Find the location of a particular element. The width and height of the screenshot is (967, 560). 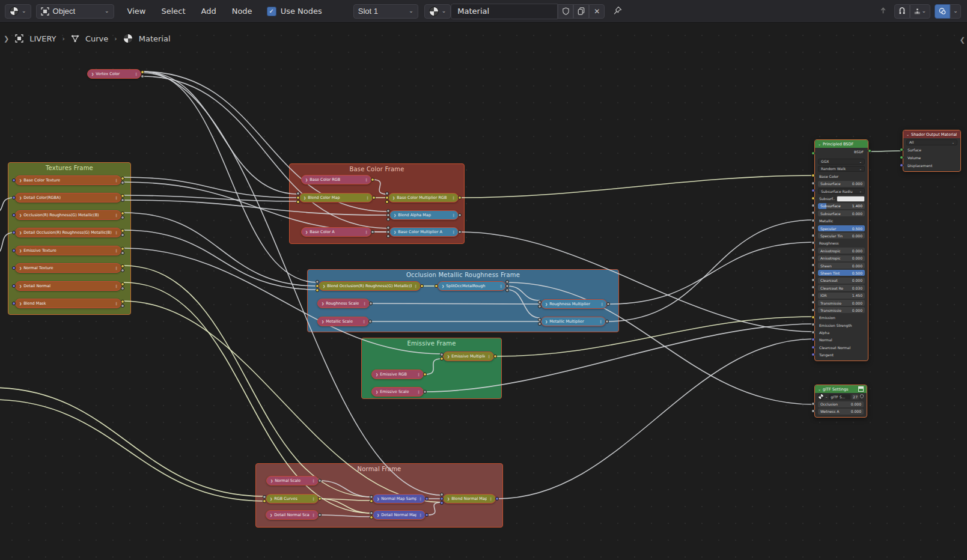

use-nodes-checkbox: ✓ Use Nodes is located at coordinates (294, 11).